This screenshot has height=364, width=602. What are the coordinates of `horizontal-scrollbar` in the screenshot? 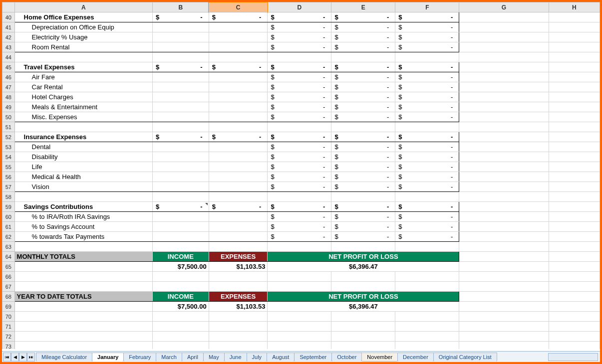 It's located at (573, 357).